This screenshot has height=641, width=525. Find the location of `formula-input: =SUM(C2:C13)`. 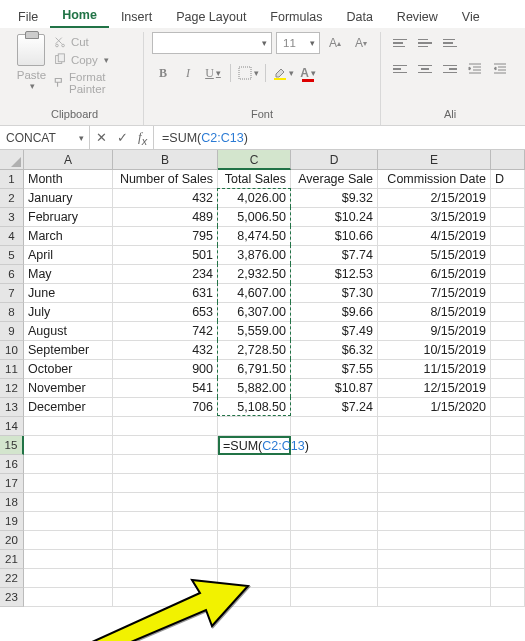

formula-input: =SUM(C2:C13) is located at coordinates (340, 138).